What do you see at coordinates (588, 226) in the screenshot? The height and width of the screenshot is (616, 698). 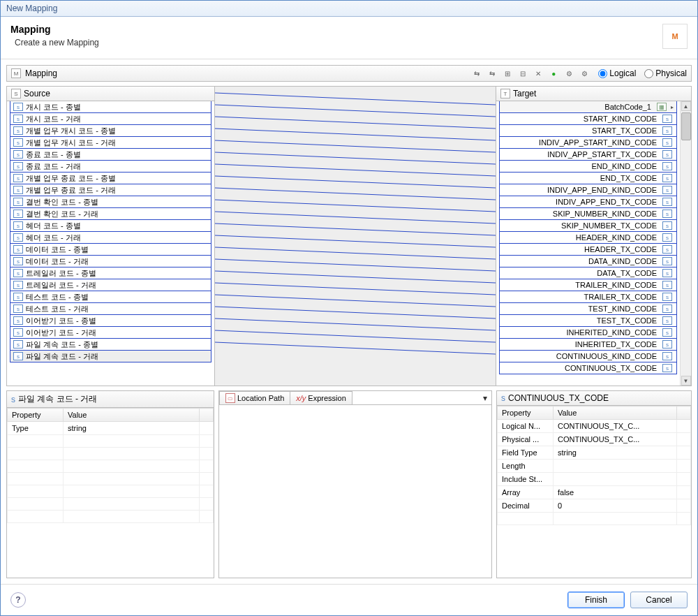 I see `target-item: SKIP_NUMBER_TX_CODEs` at bounding box center [588, 226].